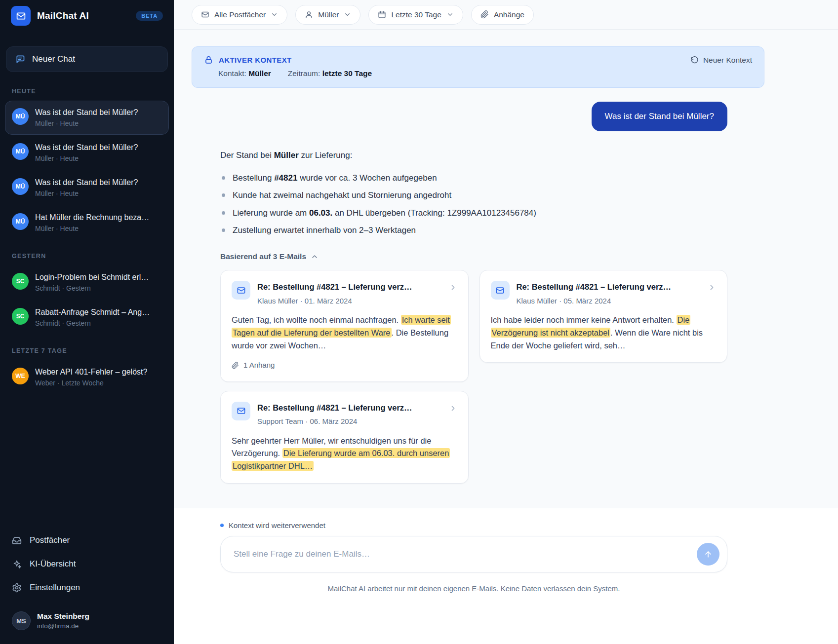 The width and height of the screenshot is (838, 644). What do you see at coordinates (474, 178) in the screenshot?
I see `assistant-bullet: Bestellung #4821 wurde vor ca. 3 Wochen …` at bounding box center [474, 178].